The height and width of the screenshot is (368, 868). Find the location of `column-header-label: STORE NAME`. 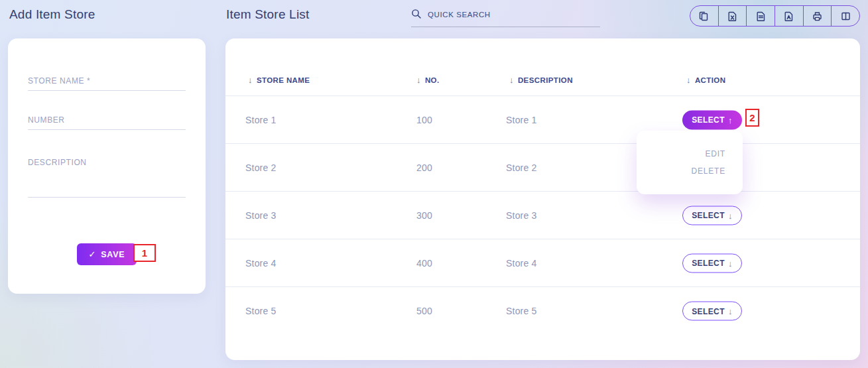

column-header-label: STORE NAME is located at coordinates (283, 80).